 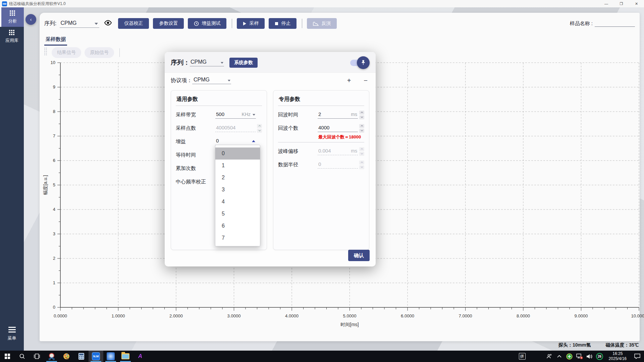 What do you see at coordinates (12, 37) in the screenshot?
I see `sidebar-item-applibrary: 应用库` at bounding box center [12, 37].